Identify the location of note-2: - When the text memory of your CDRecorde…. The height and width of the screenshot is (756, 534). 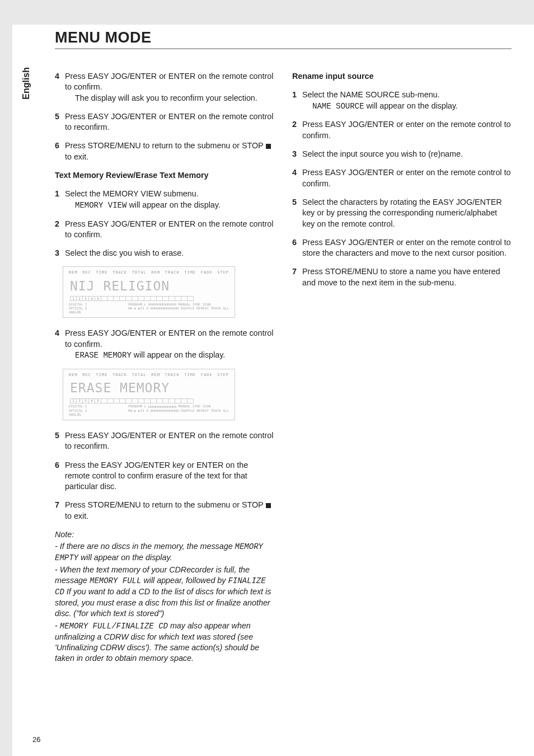
(165, 592).